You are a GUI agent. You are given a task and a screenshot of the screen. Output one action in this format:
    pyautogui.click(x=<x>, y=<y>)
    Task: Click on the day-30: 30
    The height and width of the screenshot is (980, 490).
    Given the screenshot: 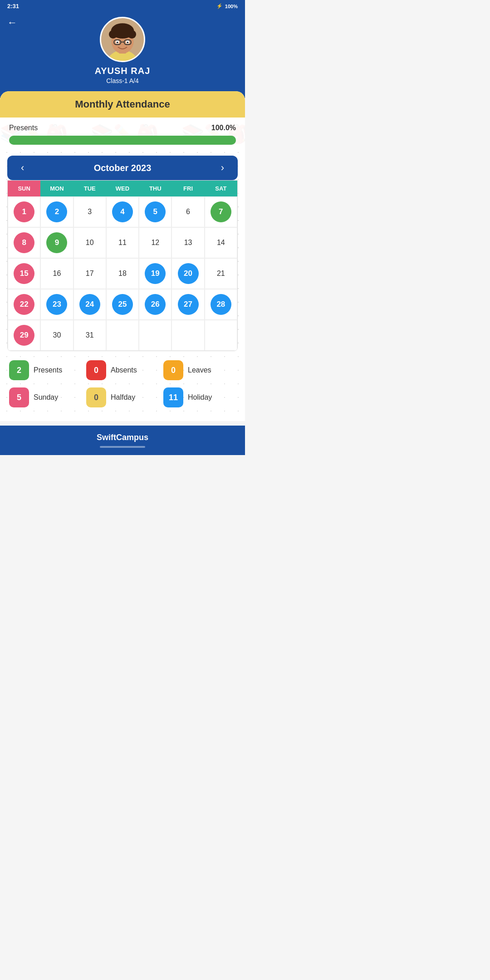 What is the action you would take?
    pyautogui.click(x=57, y=335)
    